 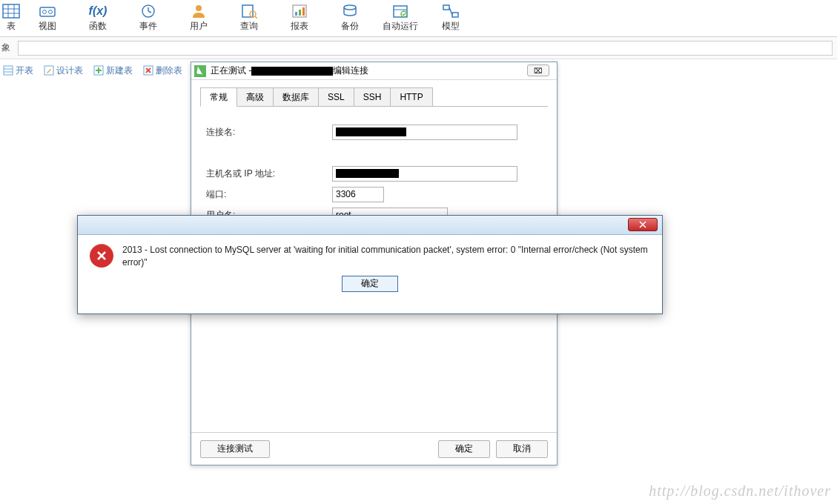 I want to click on tab-http: HTTP, so click(x=411, y=97).